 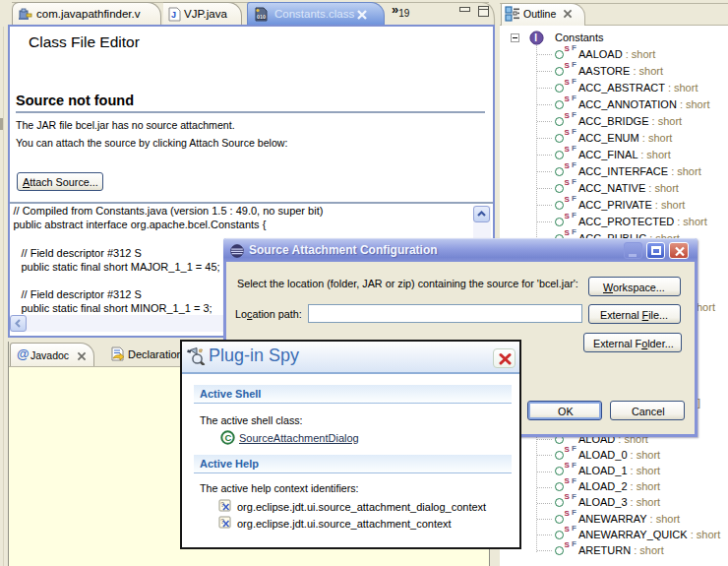 What do you see at coordinates (535, 37) in the screenshot?
I see `svg-text: I` at bounding box center [535, 37].